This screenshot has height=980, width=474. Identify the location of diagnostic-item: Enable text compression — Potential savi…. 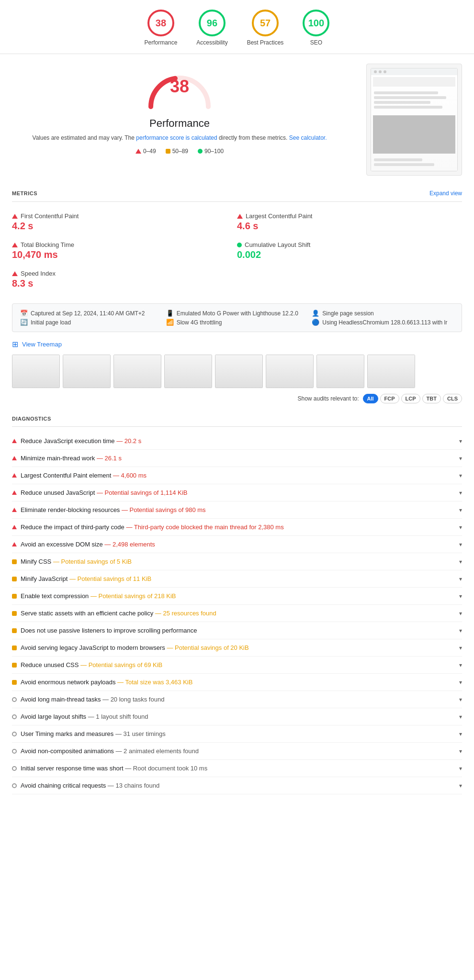
(237, 596).